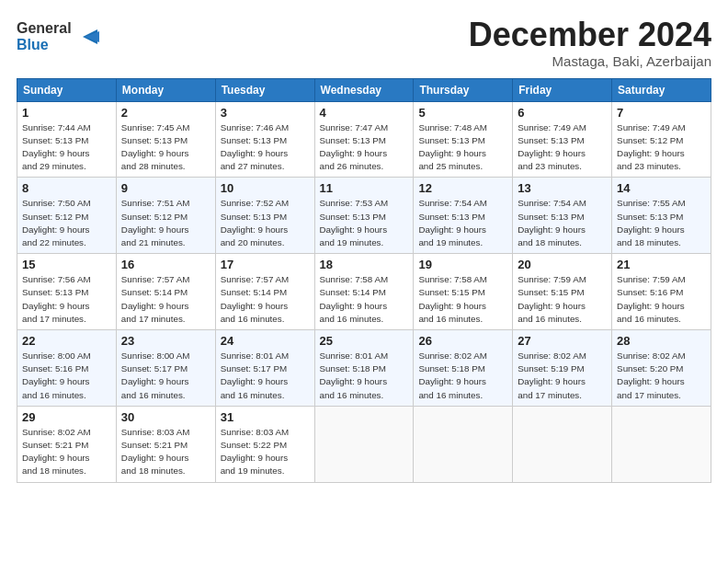 The image size is (728, 563). What do you see at coordinates (165, 188) in the screenshot?
I see `day-number: 9` at bounding box center [165, 188].